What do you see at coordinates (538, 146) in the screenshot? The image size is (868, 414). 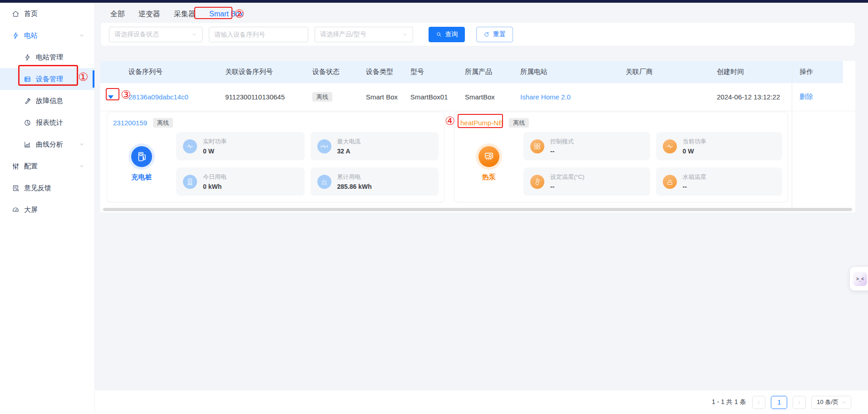 I see `mode-grid-icon` at bounding box center [538, 146].